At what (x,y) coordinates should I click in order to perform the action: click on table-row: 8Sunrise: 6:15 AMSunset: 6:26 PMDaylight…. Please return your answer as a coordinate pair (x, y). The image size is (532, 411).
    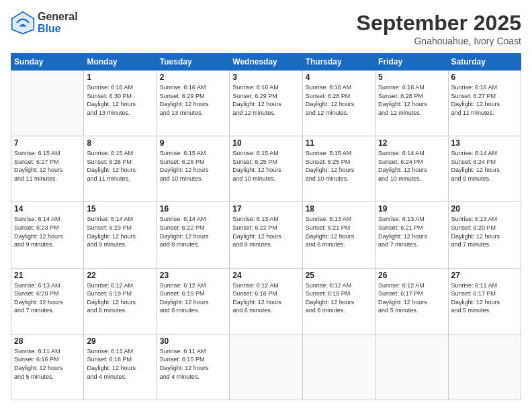
    Looking at the image, I should click on (120, 169).